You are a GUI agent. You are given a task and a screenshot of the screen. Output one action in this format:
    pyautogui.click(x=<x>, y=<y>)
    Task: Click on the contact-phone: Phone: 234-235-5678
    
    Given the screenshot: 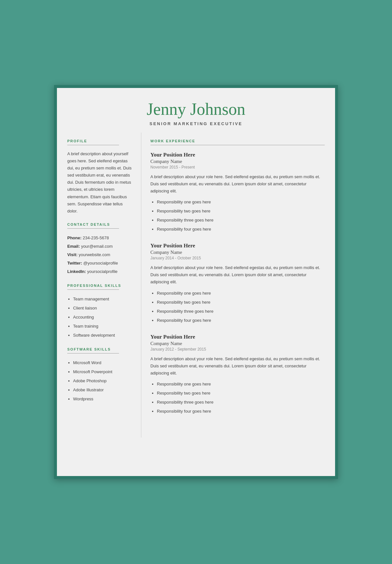 What is the action you would take?
    pyautogui.click(x=100, y=238)
    